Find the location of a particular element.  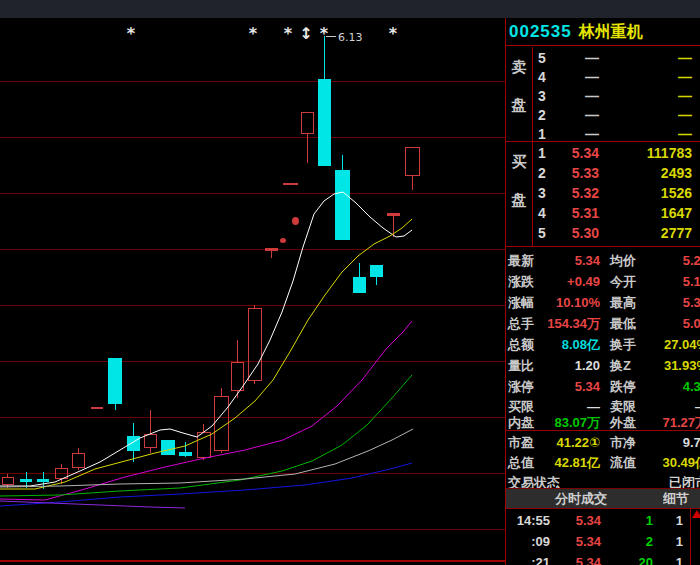

buy-row: 15.34111783 is located at coordinates (616, 153).